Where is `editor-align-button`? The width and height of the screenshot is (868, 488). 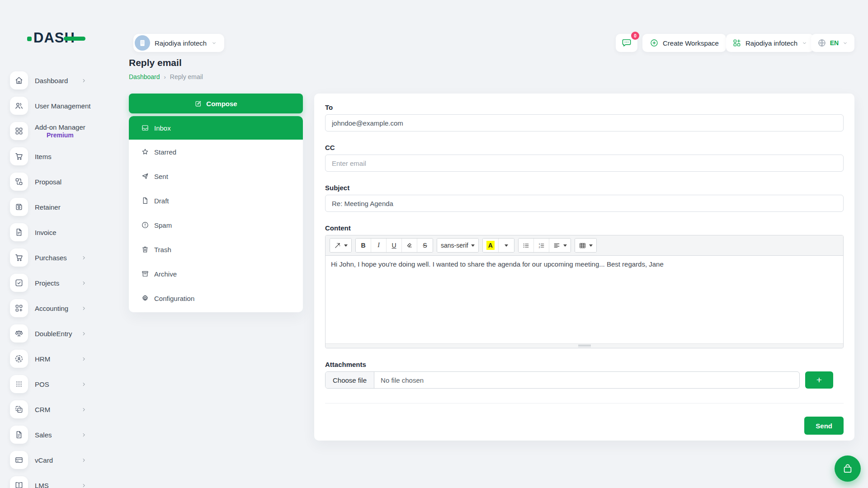 editor-align-button is located at coordinates (560, 245).